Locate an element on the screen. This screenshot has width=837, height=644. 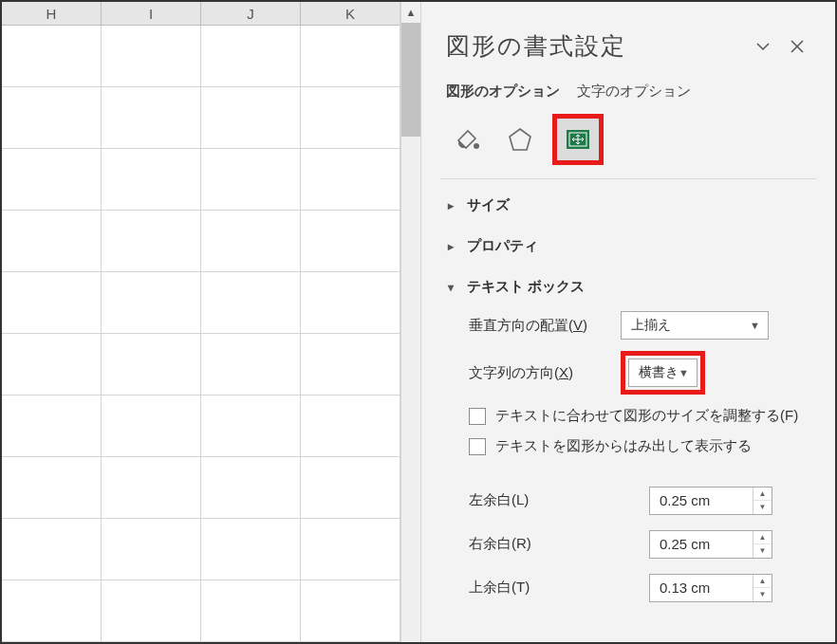
effects-category is located at coordinates (520, 139).